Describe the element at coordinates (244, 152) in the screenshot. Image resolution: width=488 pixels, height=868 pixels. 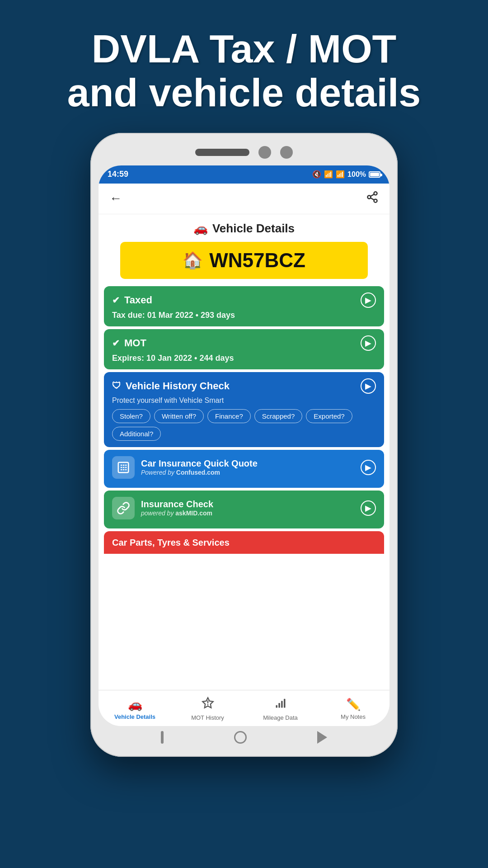
I see `phone-notch` at that location.